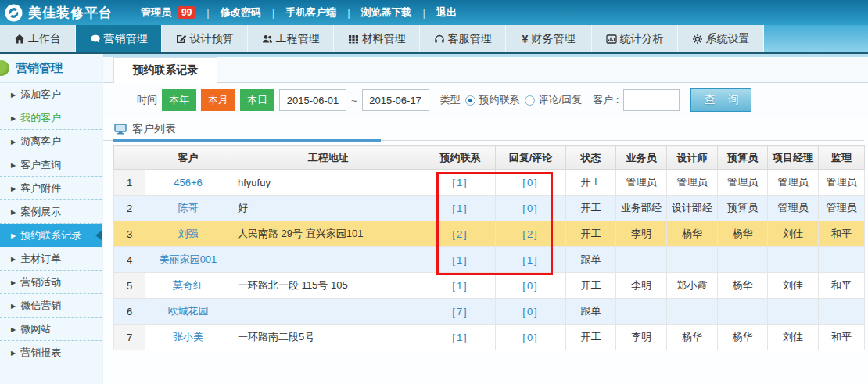  Describe the element at coordinates (51, 165) in the screenshot. I see `sidebar-item-customer-search: 客户查询` at that location.